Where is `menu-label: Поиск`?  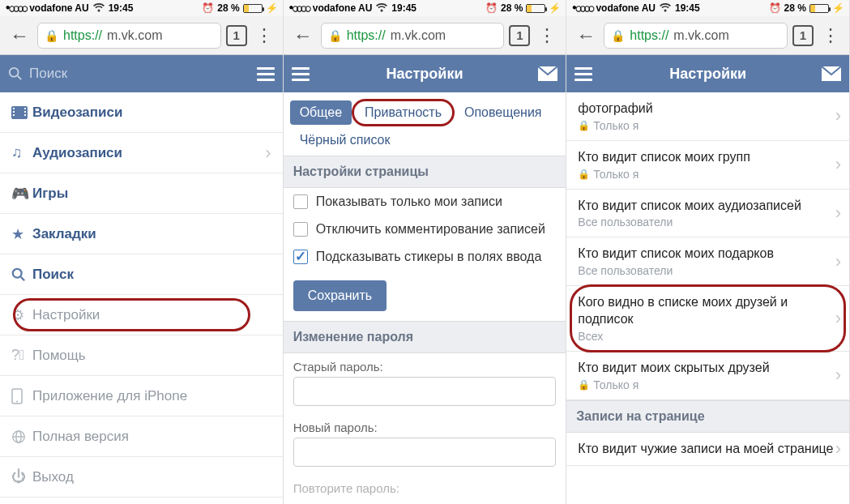
menu-label: Поиск is located at coordinates (53, 275).